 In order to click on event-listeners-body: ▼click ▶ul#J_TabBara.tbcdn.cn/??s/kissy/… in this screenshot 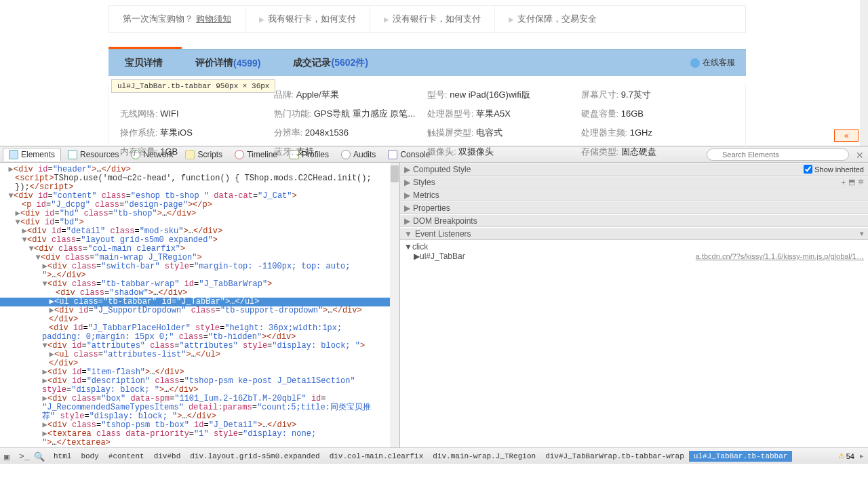, I will do `click(634, 252)`.